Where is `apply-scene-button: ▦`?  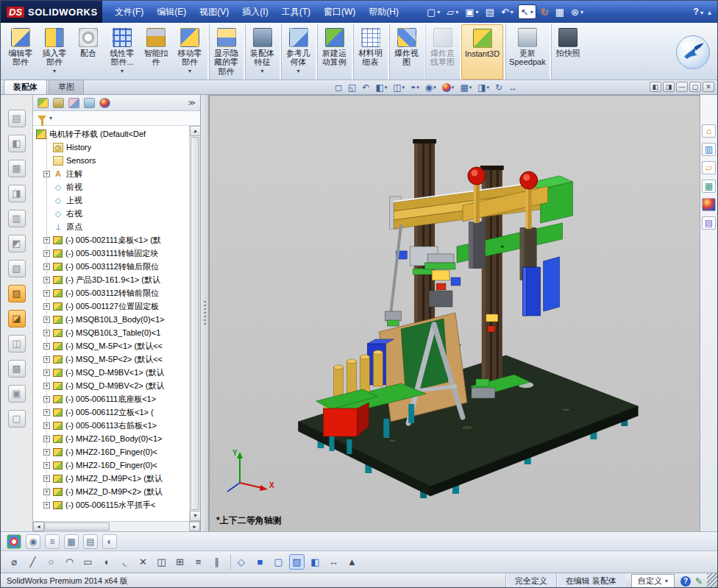
apply-scene-button: ▦ is located at coordinates (466, 87).